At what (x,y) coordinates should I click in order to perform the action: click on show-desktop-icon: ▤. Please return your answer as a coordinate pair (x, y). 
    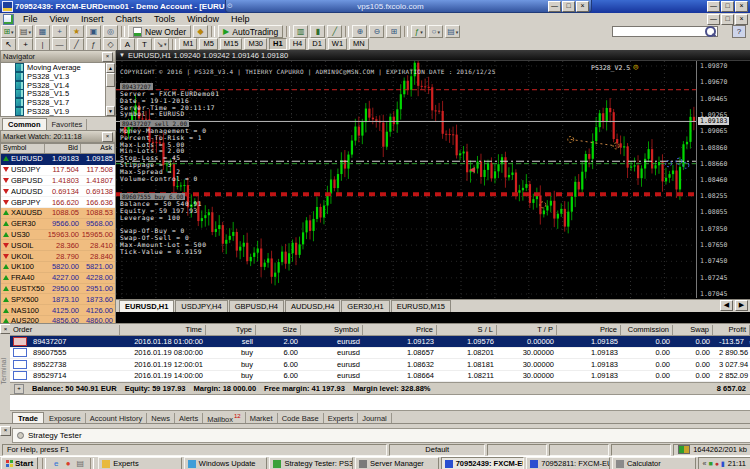
    Looking at the image, I should click on (80, 464).